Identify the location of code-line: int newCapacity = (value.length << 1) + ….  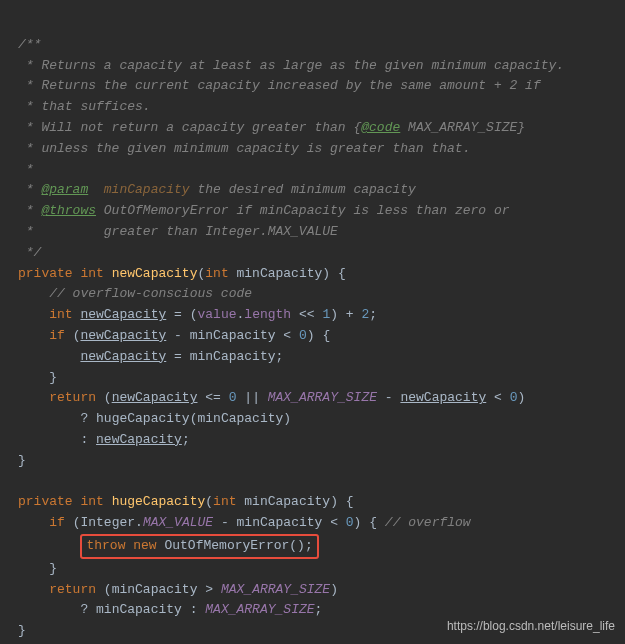
(213, 314).